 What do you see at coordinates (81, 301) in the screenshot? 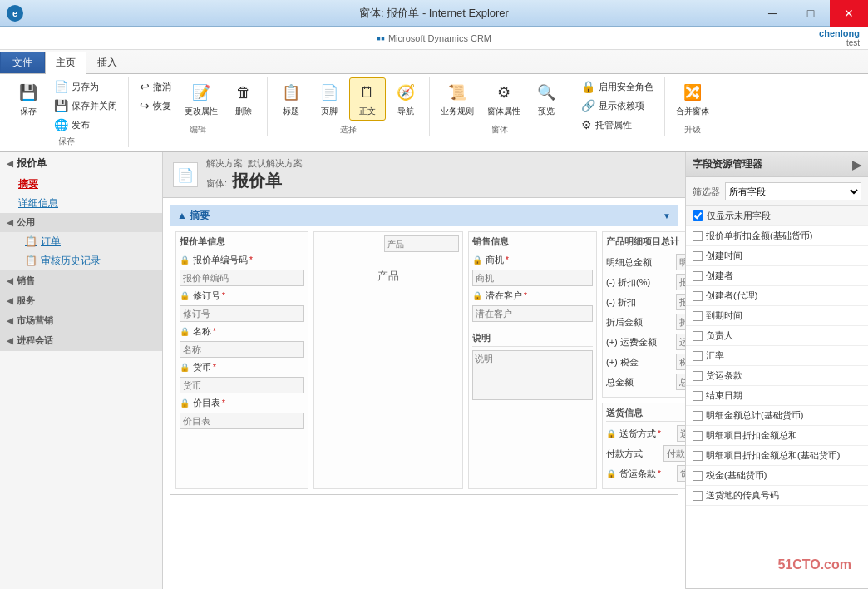
I see `nav-section-service-header: ◀ 服务` at bounding box center [81, 301].